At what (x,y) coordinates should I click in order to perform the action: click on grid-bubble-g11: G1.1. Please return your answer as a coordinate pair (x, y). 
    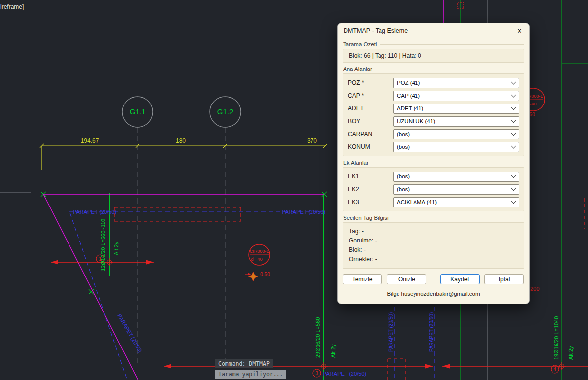
    Looking at the image, I should click on (138, 112).